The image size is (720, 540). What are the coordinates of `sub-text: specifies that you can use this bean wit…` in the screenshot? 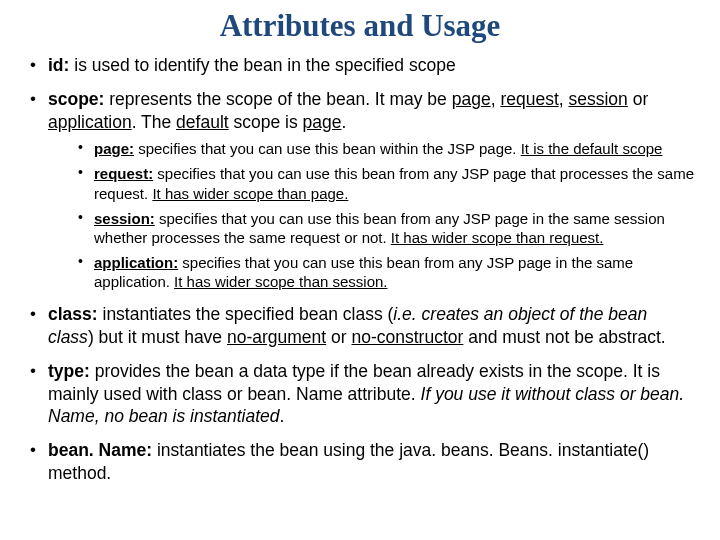 It's located at (328, 148).